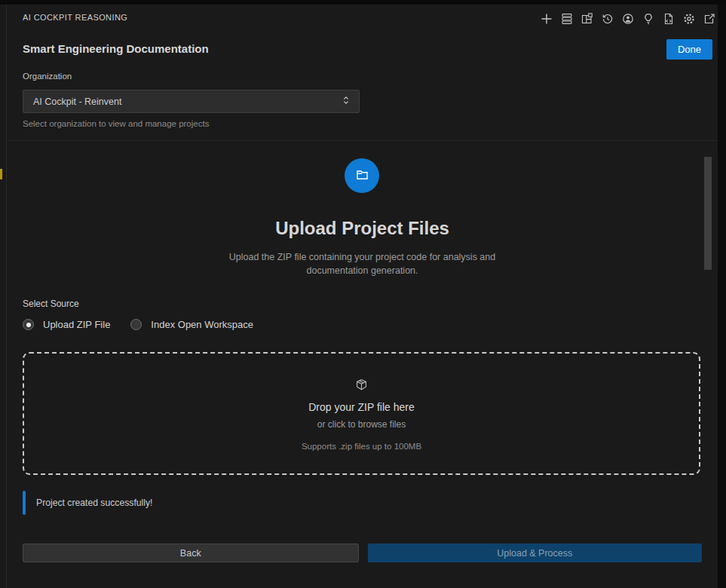  What do you see at coordinates (47, 76) in the screenshot?
I see `organization-label: Organization` at bounding box center [47, 76].